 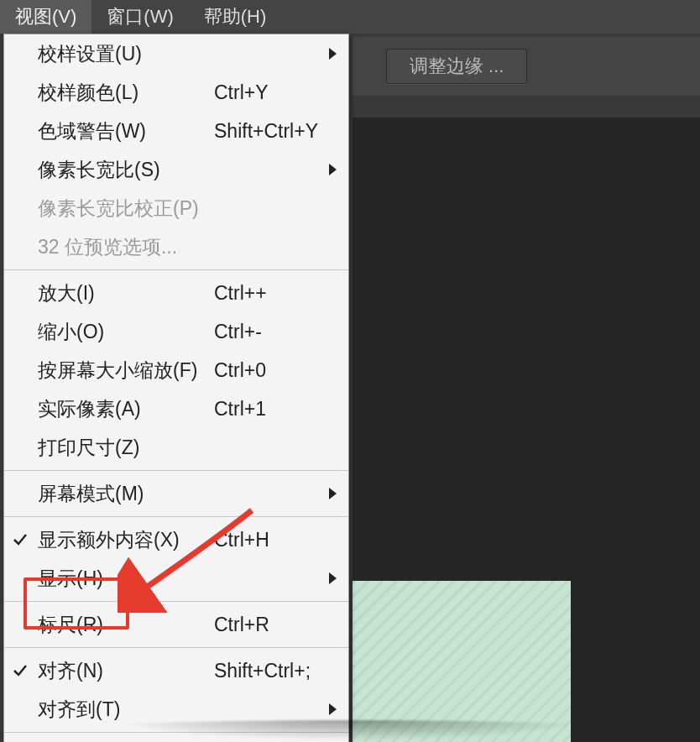 I want to click on menu-item-zoom-in: 放大(I) Ctrl++, so click(x=176, y=293).